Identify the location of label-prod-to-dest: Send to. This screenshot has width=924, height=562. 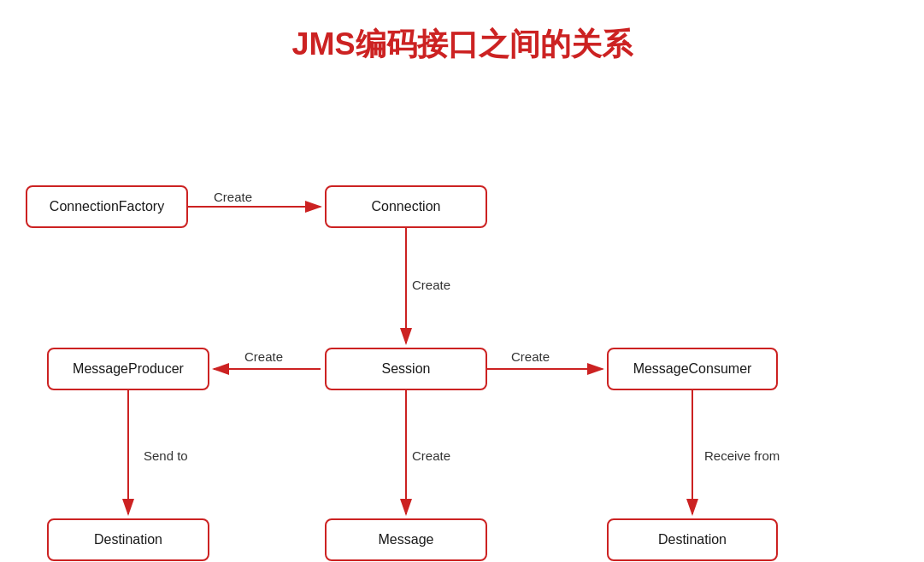
(166, 456).